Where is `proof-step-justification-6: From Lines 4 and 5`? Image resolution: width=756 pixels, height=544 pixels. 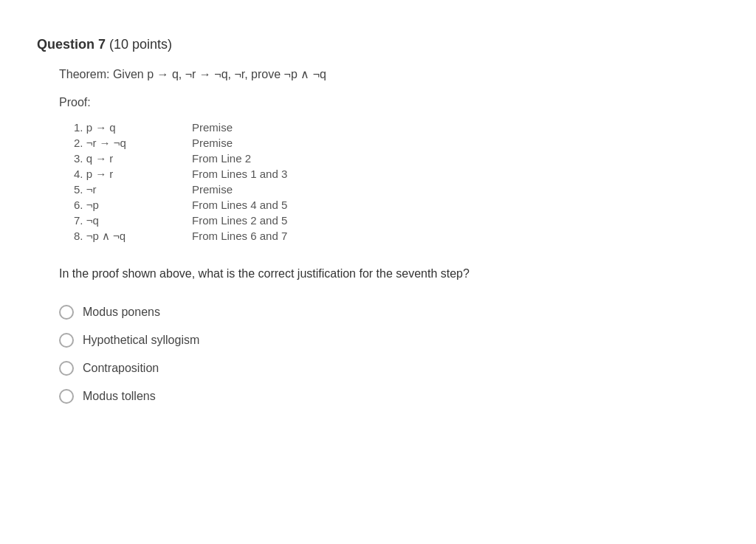 proof-step-justification-6: From Lines 4 and 5 is located at coordinates (273, 205).